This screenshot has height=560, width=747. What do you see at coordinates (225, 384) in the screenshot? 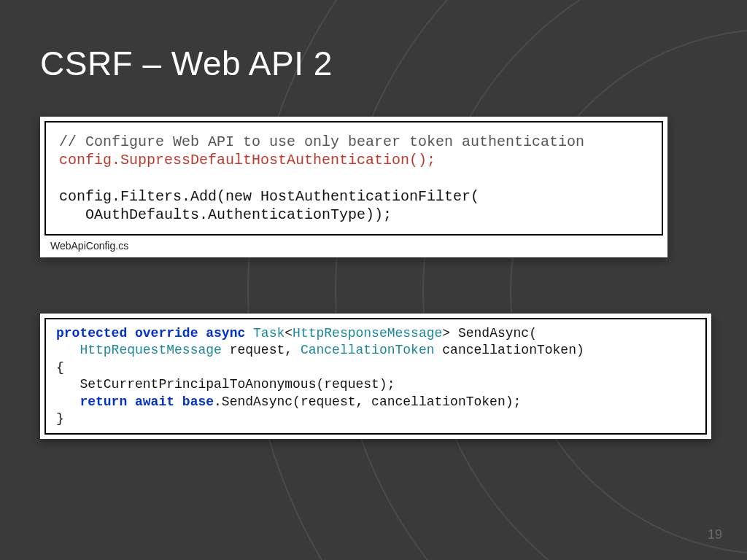
I see `code-text: SetCurrentPrincipalToAnonymous(request);` at bounding box center [225, 384].